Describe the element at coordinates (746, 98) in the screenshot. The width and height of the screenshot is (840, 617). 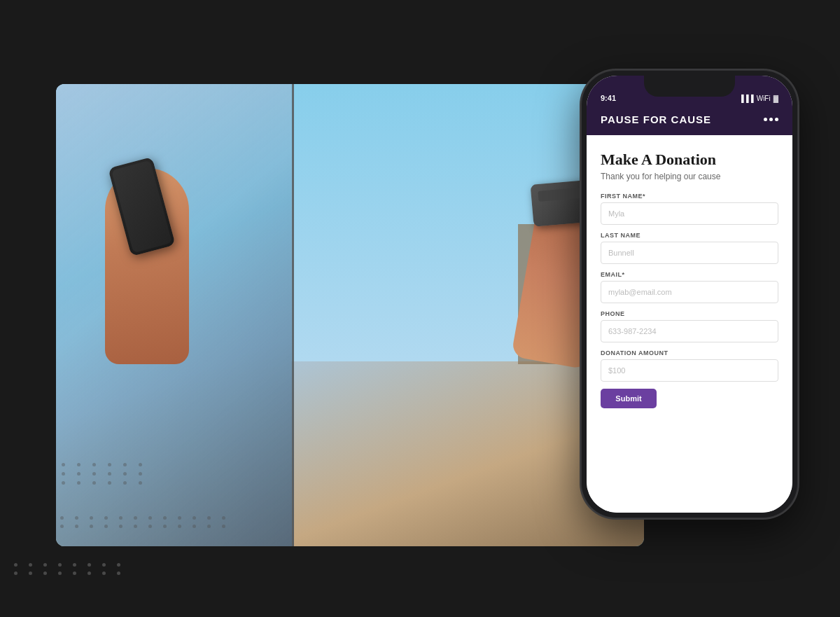
I see `signal-icon: ▐▐▐` at that location.